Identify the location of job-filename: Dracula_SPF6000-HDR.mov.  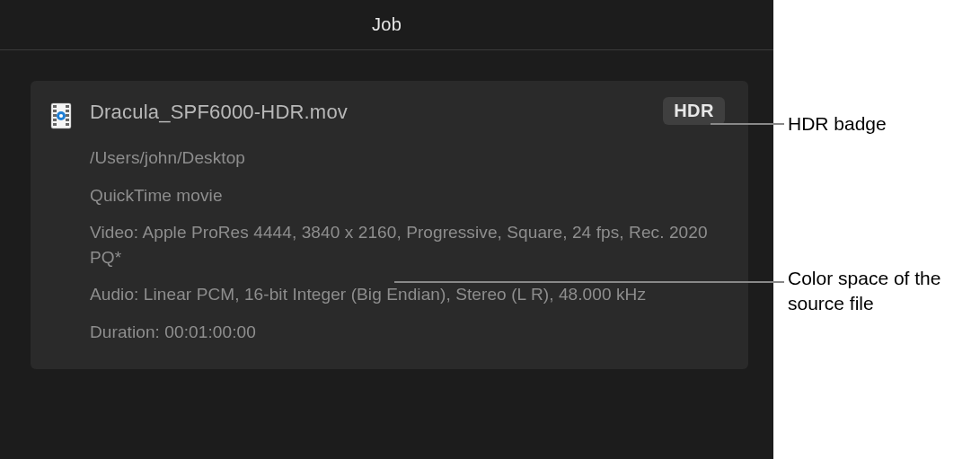
(219, 112).